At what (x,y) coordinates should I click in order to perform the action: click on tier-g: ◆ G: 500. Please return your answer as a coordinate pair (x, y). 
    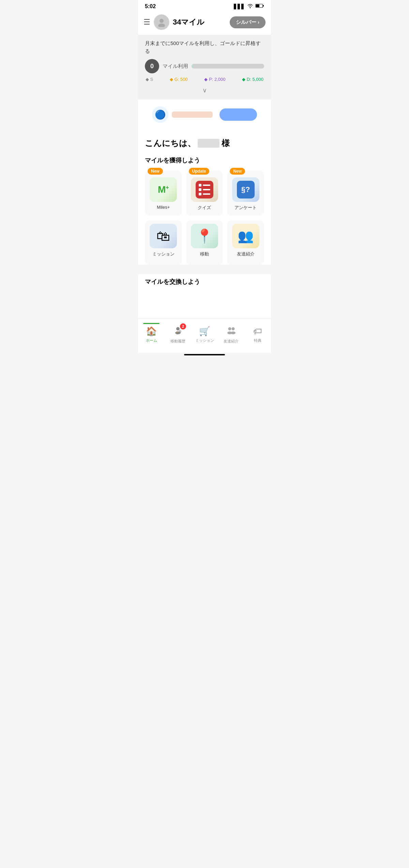
    Looking at the image, I should click on (179, 79).